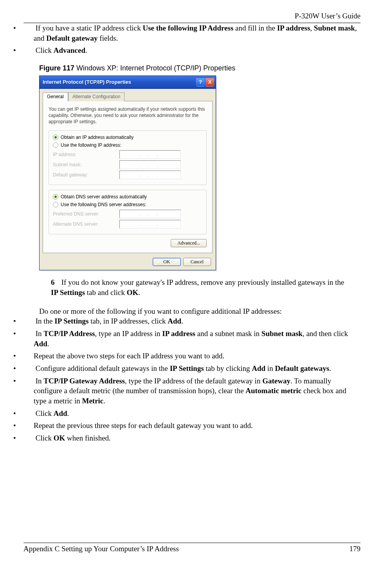 The height and width of the screenshot is (588, 384). I want to click on bold: Default gateway, so click(72, 38).